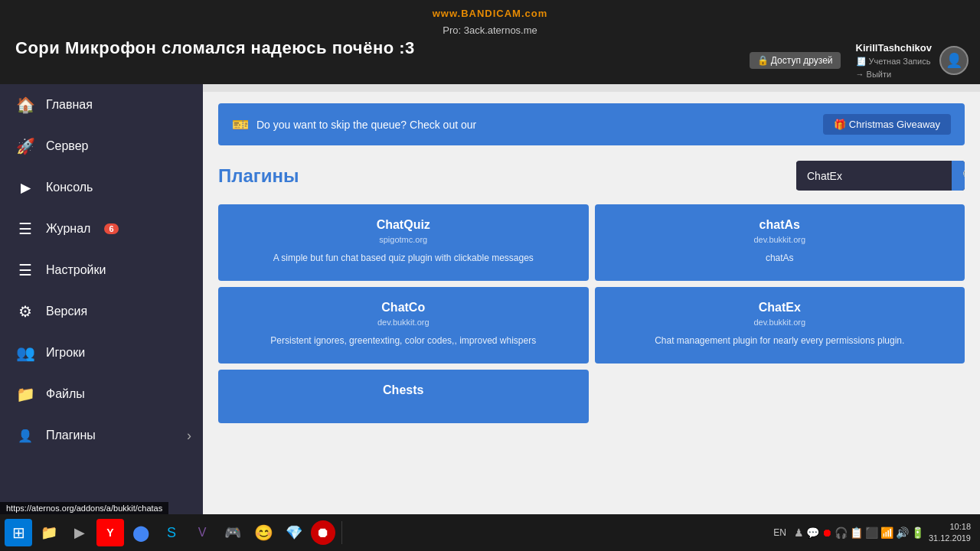 Image resolution: width=980 pixels, height=551 pixels. Describe the element at coordinates (25, 229) in the screenshot. I see `journal-icon: ☰` at that location.